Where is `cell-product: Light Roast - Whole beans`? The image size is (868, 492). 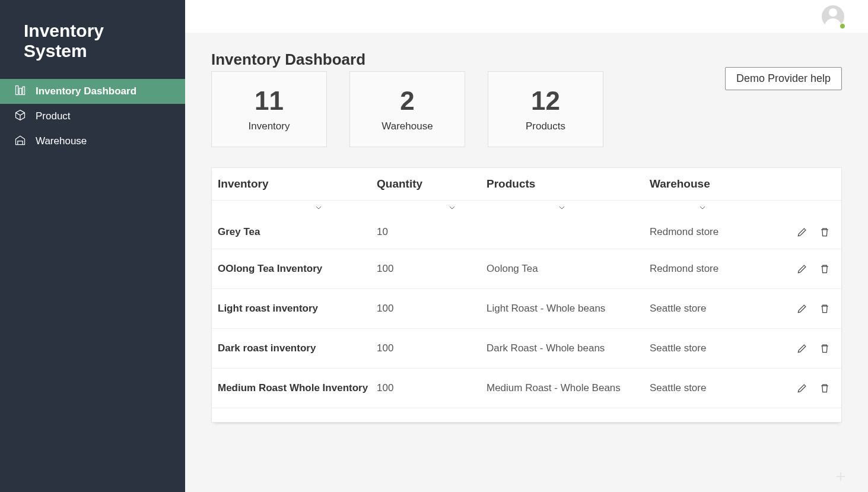
cell-product: Light Roast - Whole beans is located at coordinates (568, 309).